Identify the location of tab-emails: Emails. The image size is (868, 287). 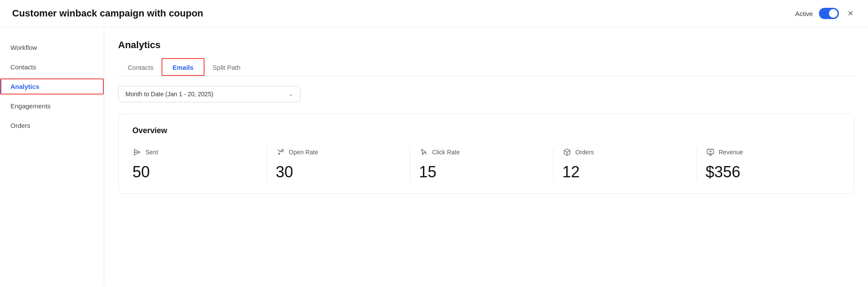
(183, 68).